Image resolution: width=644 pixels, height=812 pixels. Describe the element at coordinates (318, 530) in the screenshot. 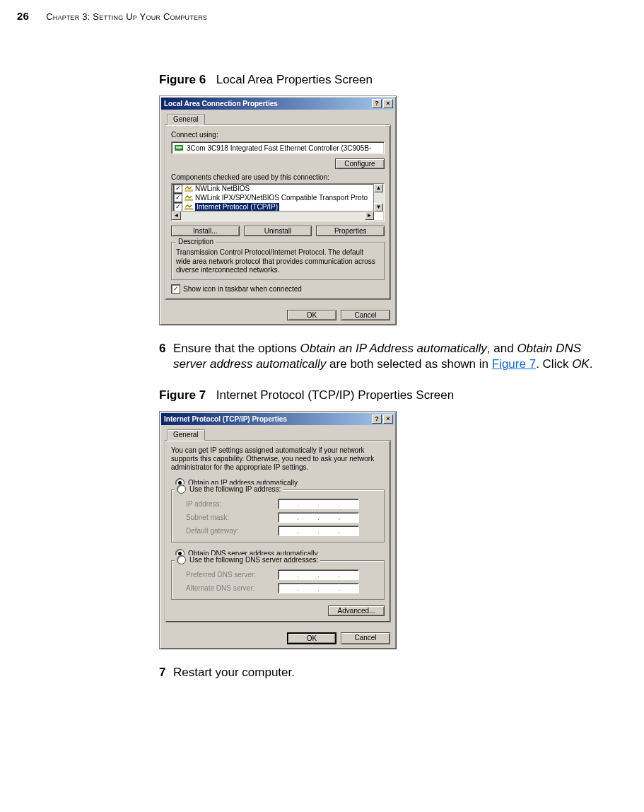

I see `default-gateway-input: ...` at that location.